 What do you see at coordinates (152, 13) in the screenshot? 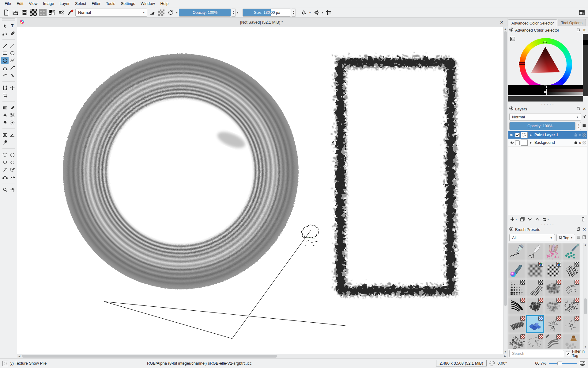
I see `eraser-icon` at bounding box center [152, 13].